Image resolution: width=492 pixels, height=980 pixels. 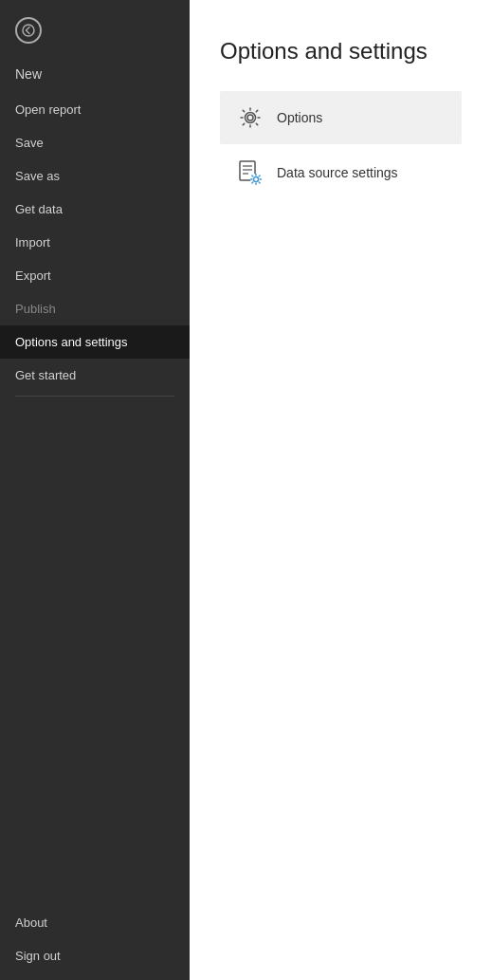 I want to click on gear-icon, so click(x=250, y=118).